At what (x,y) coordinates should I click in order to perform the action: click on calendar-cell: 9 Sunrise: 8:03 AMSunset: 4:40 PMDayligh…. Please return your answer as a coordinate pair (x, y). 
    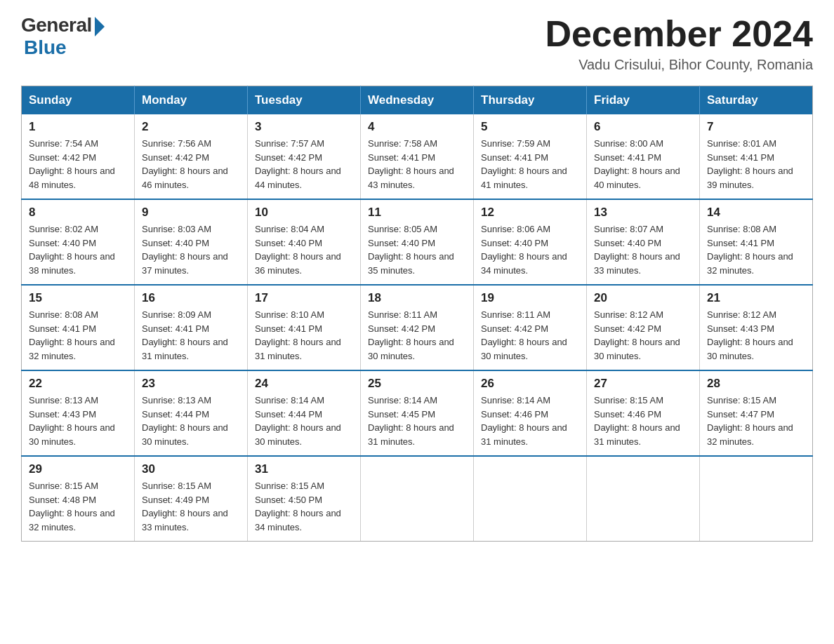
    Looking at the image, I should click on (191, 242).